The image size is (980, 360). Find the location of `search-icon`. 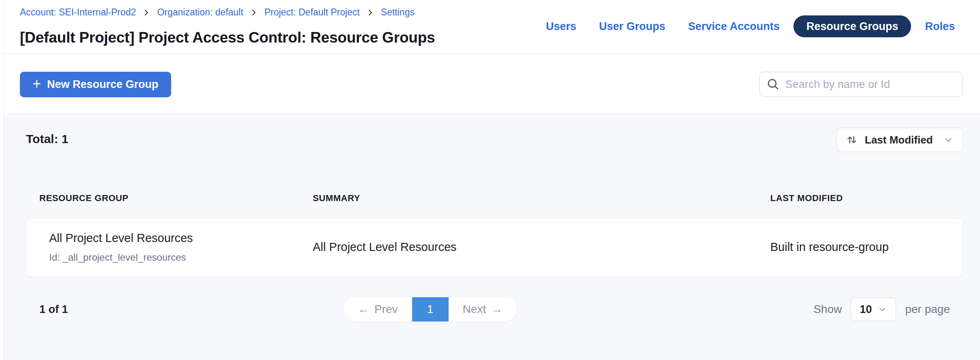

search-icon is located at coordinates (773, 84).